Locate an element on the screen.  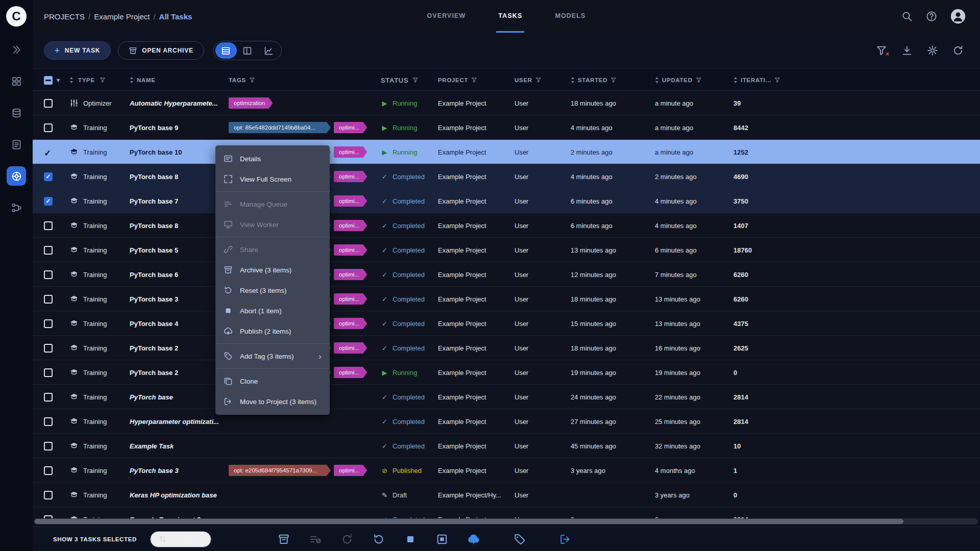
table-row: ✓ Training PyTorch base 8 optimi... ✓ Co… is located at coordinates (506, 177).